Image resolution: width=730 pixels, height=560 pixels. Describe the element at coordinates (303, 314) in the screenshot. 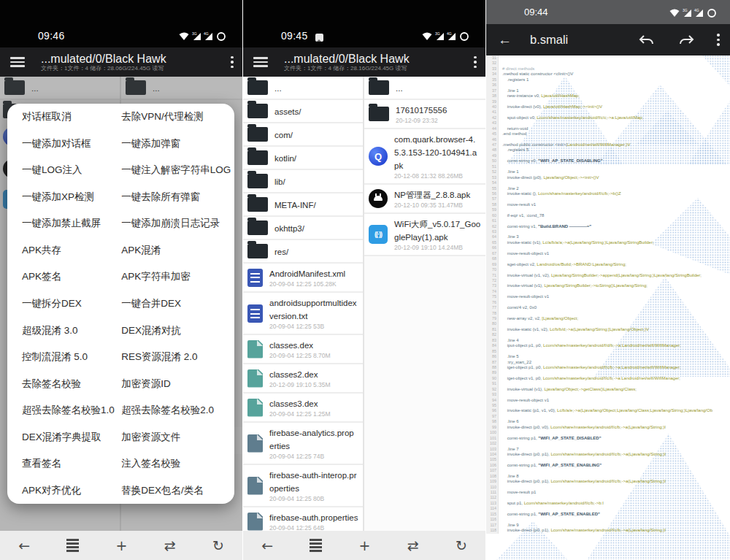

I see `file-row: androidsupportmultidexversion.txt20-09-0…` at that location.